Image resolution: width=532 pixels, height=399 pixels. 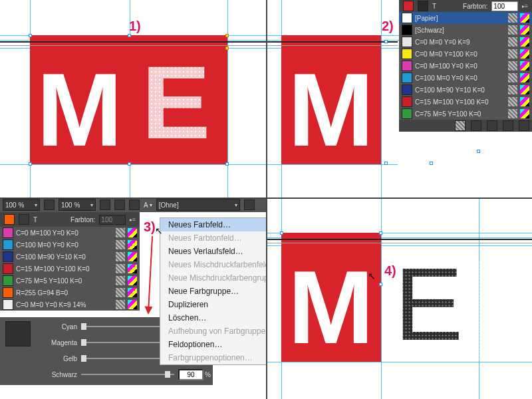 What do you see at coordinates (49, 205) in the screenshot?
I see `link-scale-icon` at bounding box center [49, 205].